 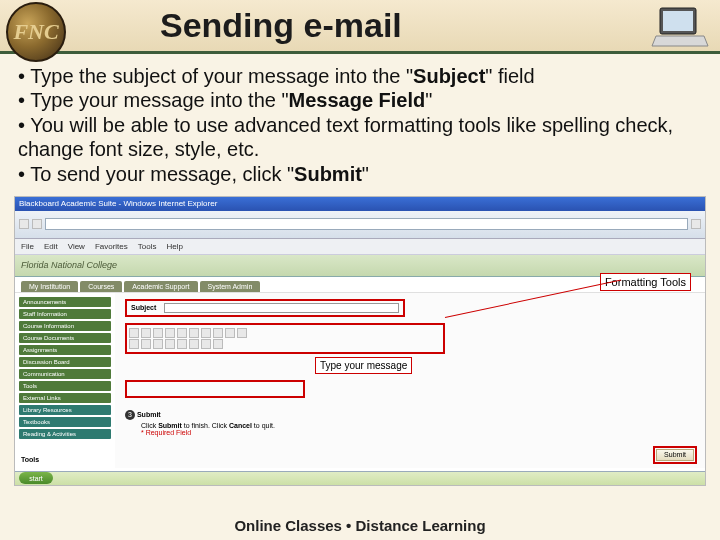 I want to click on submit-button: Submit, so click(x=675, y=455).